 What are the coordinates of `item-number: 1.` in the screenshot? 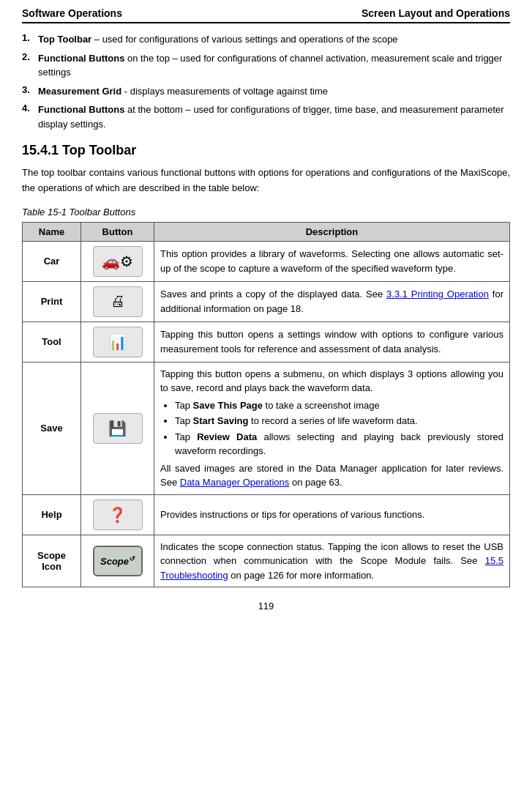 It's located at (30, 38).